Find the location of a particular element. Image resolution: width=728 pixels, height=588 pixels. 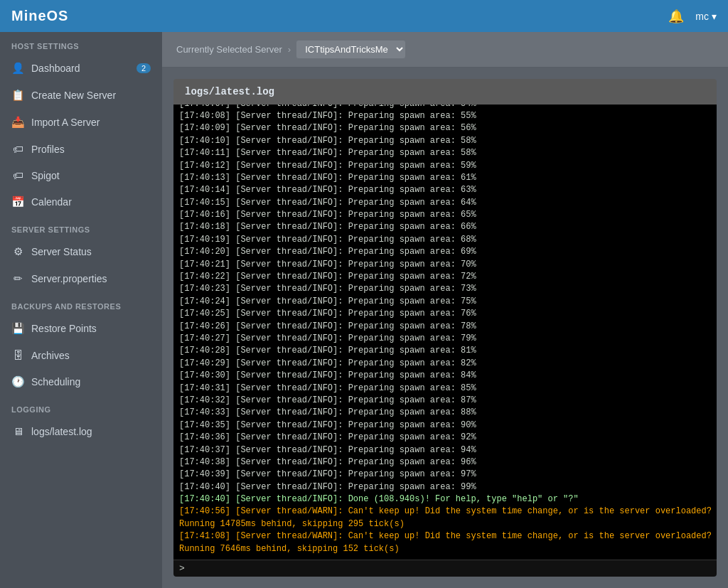

profiles-icon: 🏷 is located at coordinates (18, 149).